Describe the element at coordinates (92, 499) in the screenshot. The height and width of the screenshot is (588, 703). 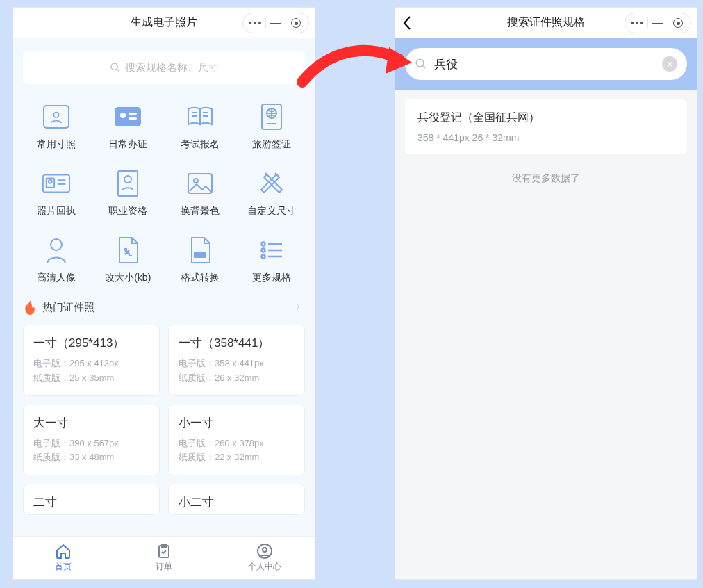
I see `spec-card: 二寸` at that location.